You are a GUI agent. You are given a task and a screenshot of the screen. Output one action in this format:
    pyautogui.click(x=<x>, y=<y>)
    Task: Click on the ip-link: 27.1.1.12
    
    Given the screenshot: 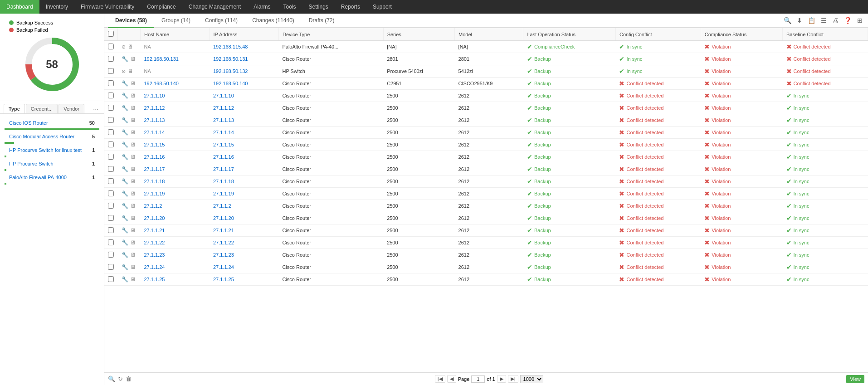 What is the action you would take?
    pyautogui.click(x=224, y=108)
    